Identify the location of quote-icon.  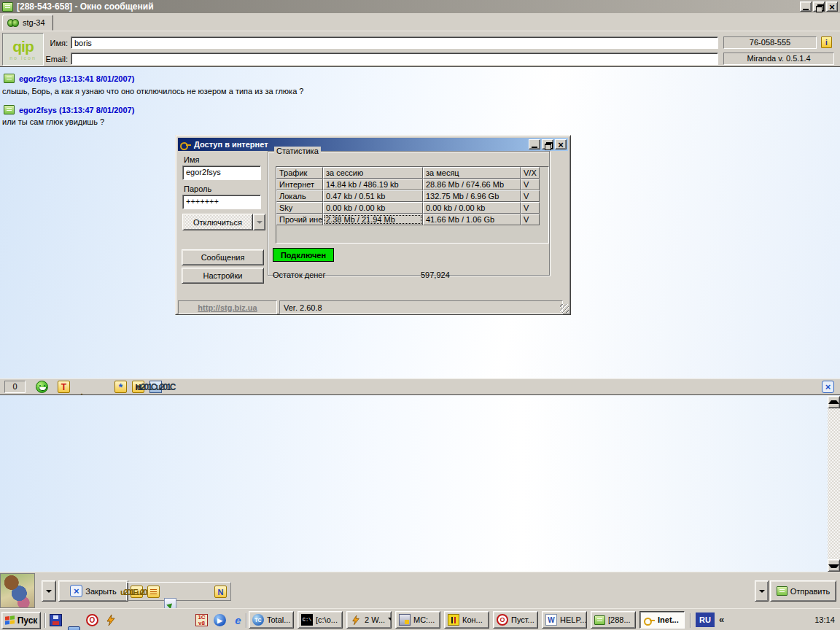
(156, 386).